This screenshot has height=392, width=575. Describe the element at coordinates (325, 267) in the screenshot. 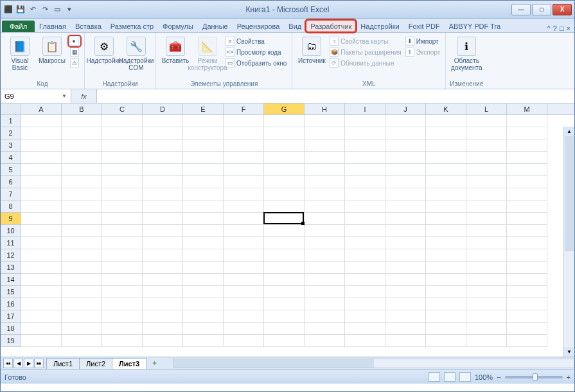

I see `cell-H13` at that location.